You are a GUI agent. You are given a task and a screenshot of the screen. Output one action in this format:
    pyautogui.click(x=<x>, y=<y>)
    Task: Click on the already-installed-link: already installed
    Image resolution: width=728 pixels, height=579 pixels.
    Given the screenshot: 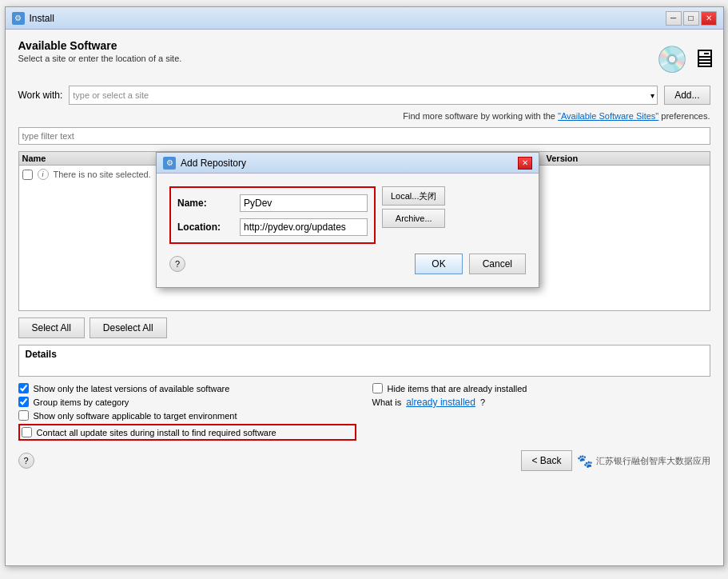 What is the action you would take?
    pyautogui.click(x=441, y=402)
    